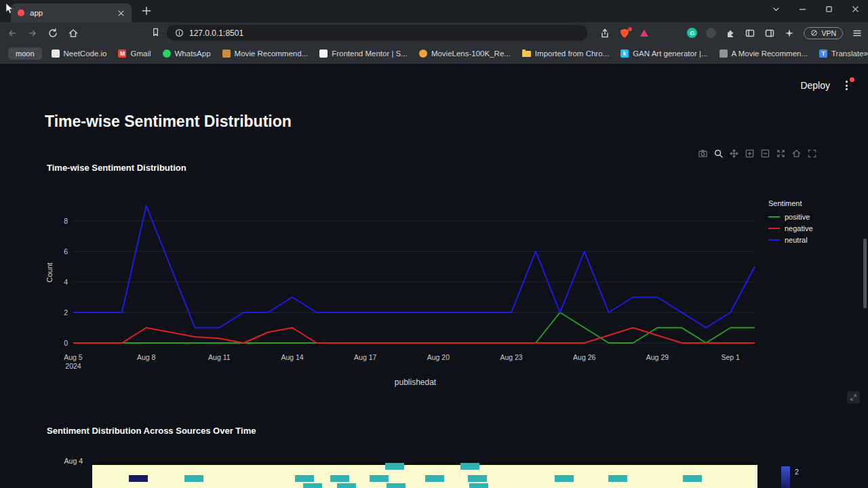  I want to click on x-tick-label: Aug 8, so click(146, 357).